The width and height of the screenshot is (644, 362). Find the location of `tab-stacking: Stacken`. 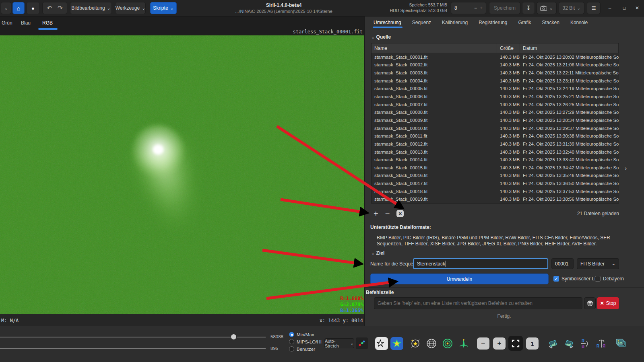

tab-stacking: Stacken is located at coordinates (551, 23).